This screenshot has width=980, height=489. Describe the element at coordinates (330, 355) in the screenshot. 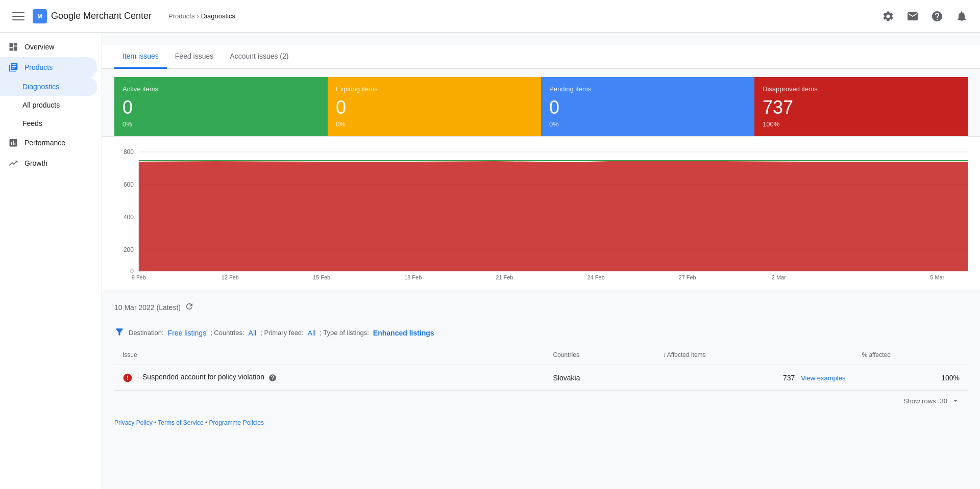

I see `col-header-issue: Issue` at that location.